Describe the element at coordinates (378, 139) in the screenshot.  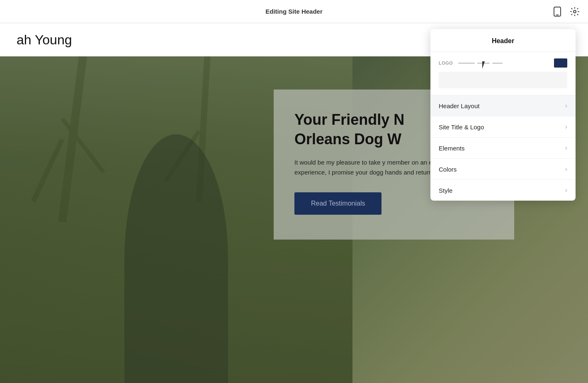
I see `hero-title-bold: Dog W` at that location.